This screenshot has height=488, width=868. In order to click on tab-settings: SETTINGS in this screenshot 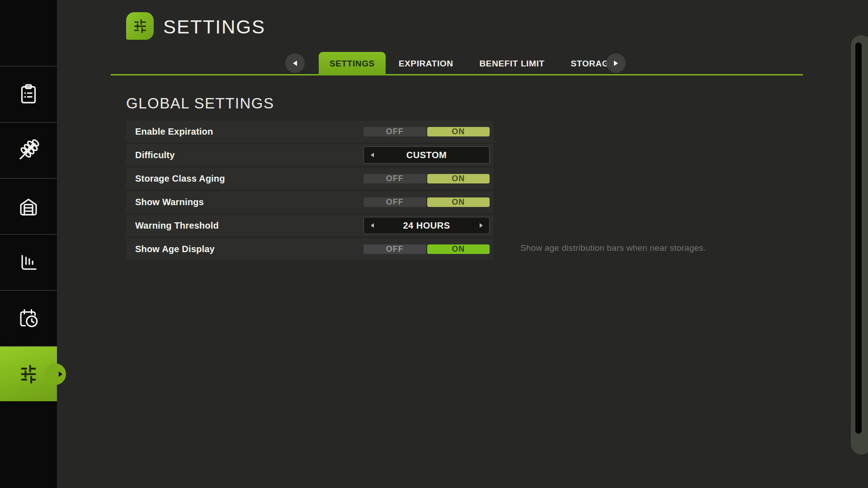, I will do `click(352, 64)`.